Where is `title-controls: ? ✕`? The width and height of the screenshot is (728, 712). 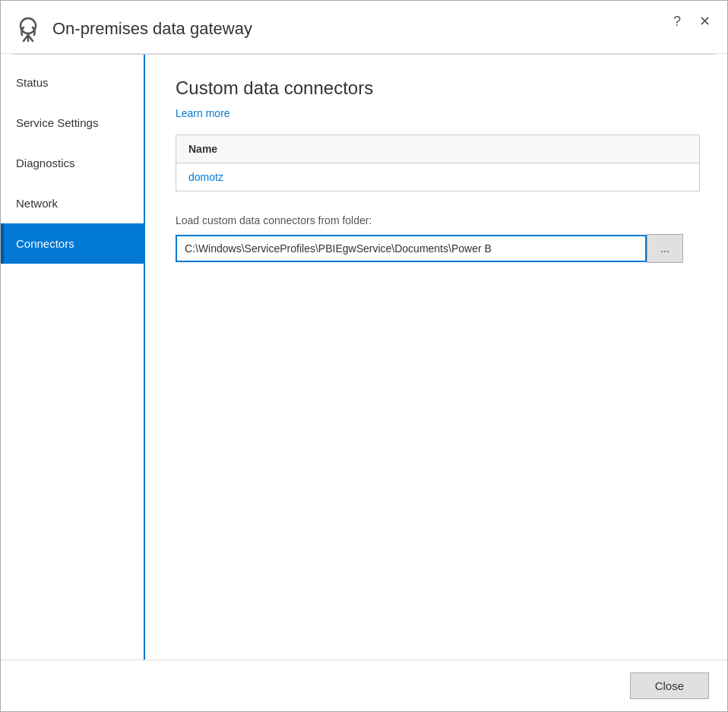 title-controls: ? ✕ is located at coordinates (692, 20).